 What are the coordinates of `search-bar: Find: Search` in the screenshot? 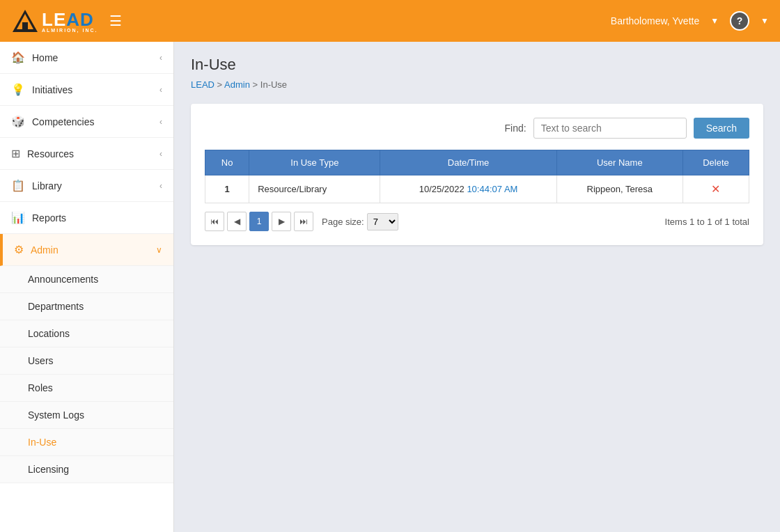 It's located at (477, 128).